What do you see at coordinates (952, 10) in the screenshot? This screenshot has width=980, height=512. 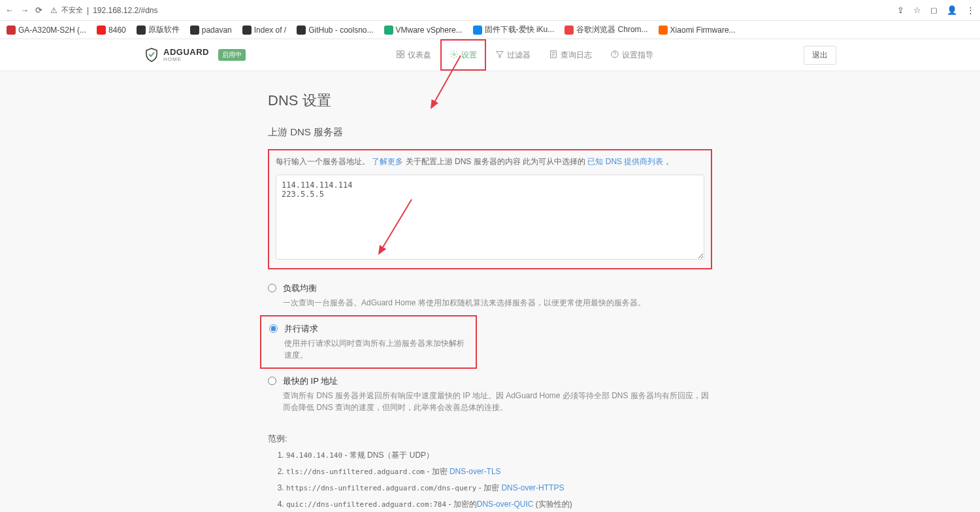 I see `profile-icon: 👤` at bounding box center [952, 10].